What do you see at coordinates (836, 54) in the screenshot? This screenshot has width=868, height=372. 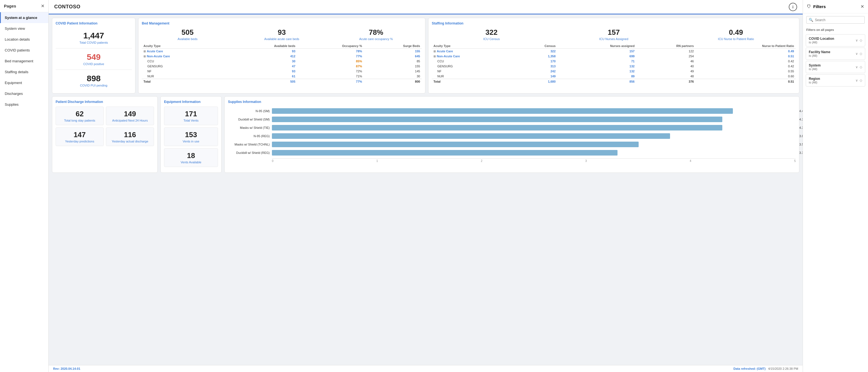 I see `filter-item-facility-name: Facility Name is (All) ∨ ◇` at bounding box center [836, 54].